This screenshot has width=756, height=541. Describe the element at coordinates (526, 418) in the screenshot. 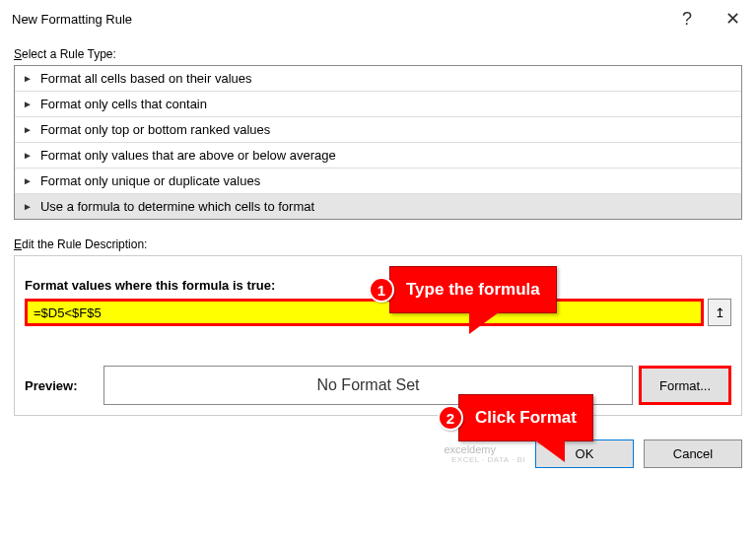

I see `annotation-text-2: Click Format` at that location.